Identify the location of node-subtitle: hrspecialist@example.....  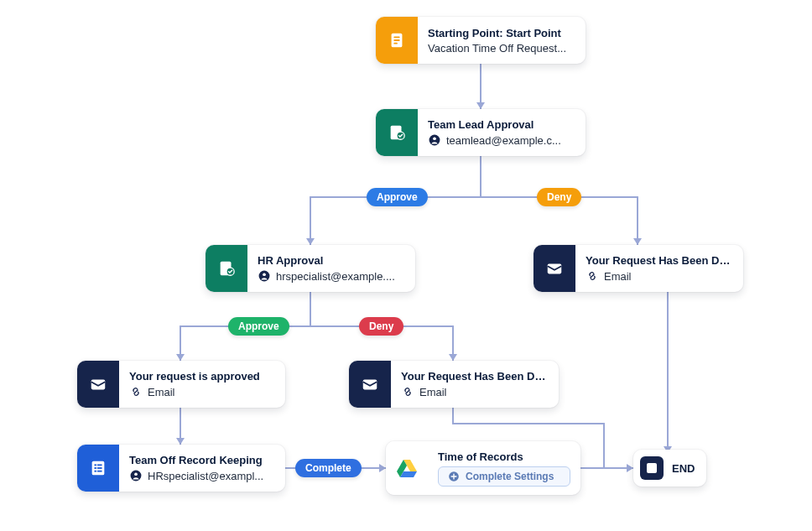
(336, 277).